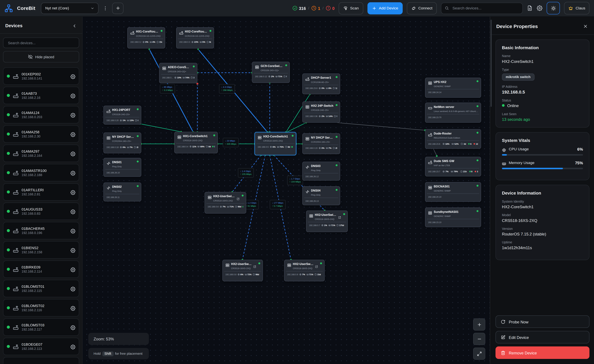 The height and width of the screenshot is (364, 594). Describe the element at coordinates (479, 339) in the screenshot. I see `zoom-out-button` at that location.